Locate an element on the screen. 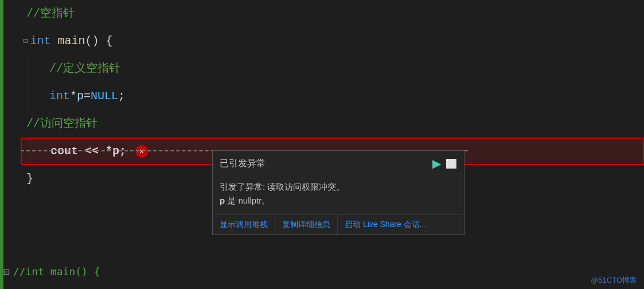 The height and width of the screenshot is (289, 644). semicolon-1: ; is located at coordinates (122, 96).